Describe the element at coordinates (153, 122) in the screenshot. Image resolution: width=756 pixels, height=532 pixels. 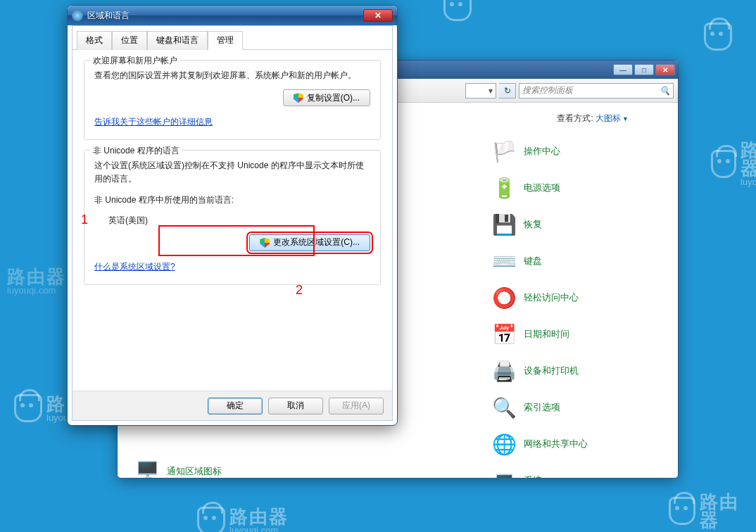
I see `account-info-link: 告诉我关于这些帐户的详细信息` at that location.